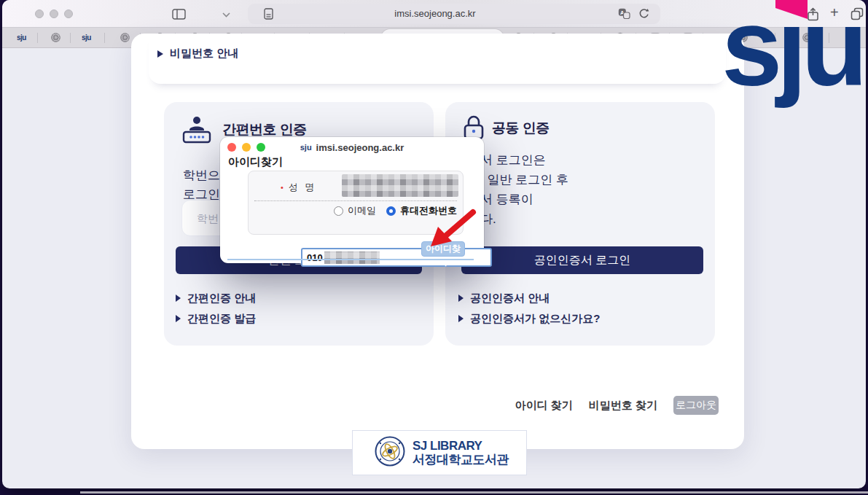 Image resolution: width=868 pixels, height=495 pixels. Describe the element at coordinates (454, 14) in the screenshot. I see `address-bar: imsi.seojeong.ac.kr A` at that location.